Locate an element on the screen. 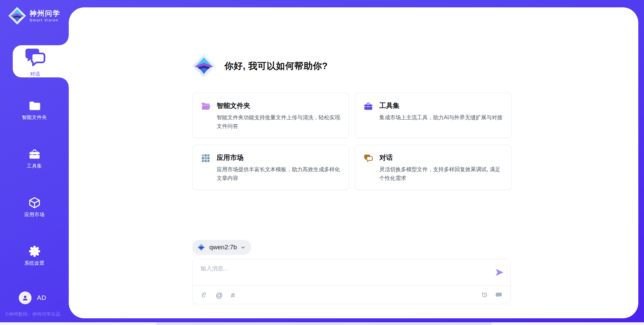 Image resolution: width=644 pixels, height=325 pixels. user-account: AD is located at coordinates (33, 298).